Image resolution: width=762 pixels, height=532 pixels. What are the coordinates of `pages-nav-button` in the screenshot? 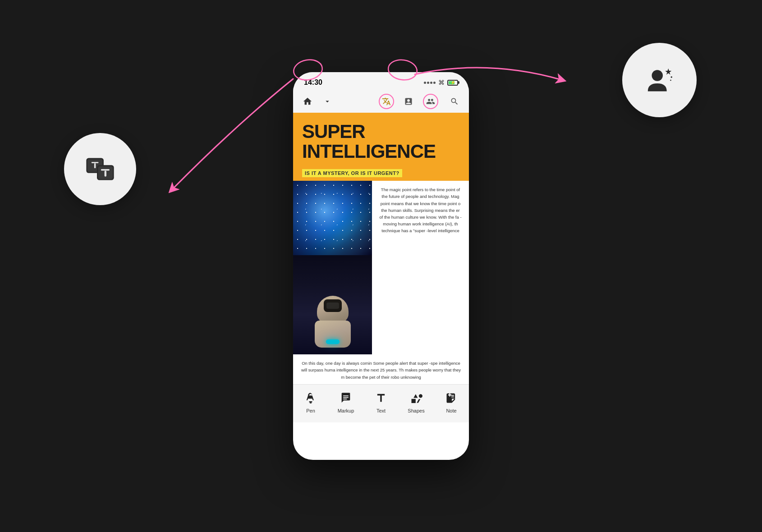 It's located at (409, 101).